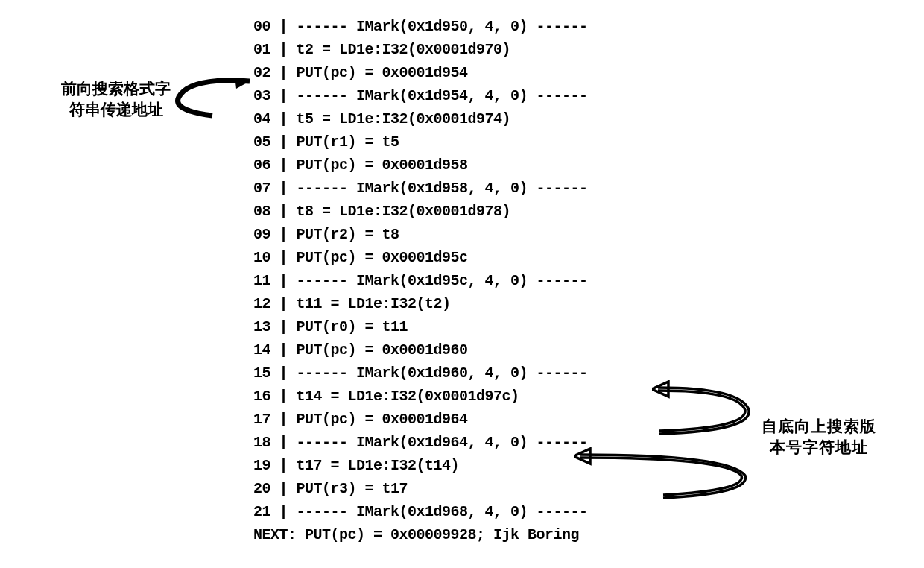  Describe the element at coordinates (420, 350) in the screenshot. I see `code-line: 14 | PUT(pc) = 0x0001d960` at that location.